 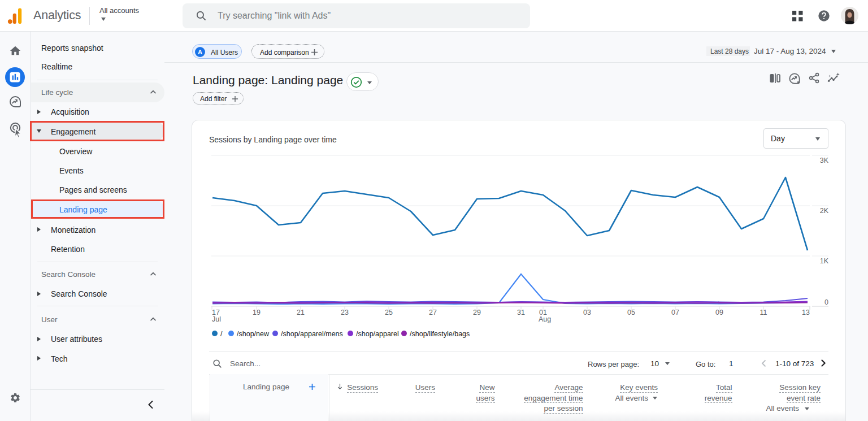 I want to click on svg-text: 09, so click(x=719, y=313).